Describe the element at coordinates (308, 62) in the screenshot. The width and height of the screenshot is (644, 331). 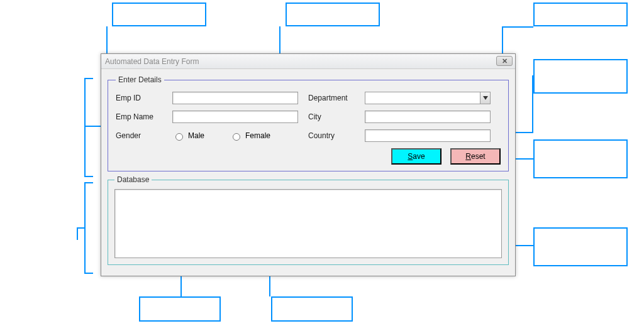
I see `titlebar: Automated Data Entry Form ✕` at that location.